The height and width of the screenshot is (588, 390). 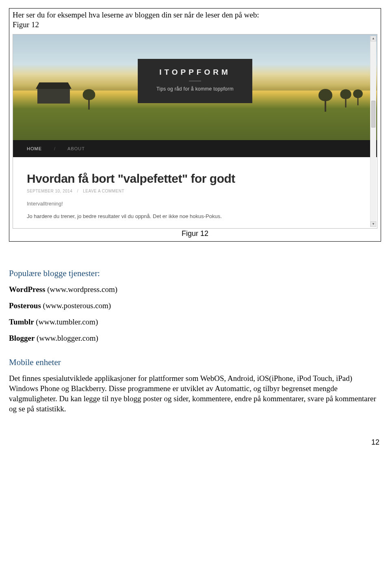 What do you see at coordinates (195, 322) in the screenshot?
I see `service-tumblr: Tumblr (www.tumbler.com)` at bounding box center [195, 322].